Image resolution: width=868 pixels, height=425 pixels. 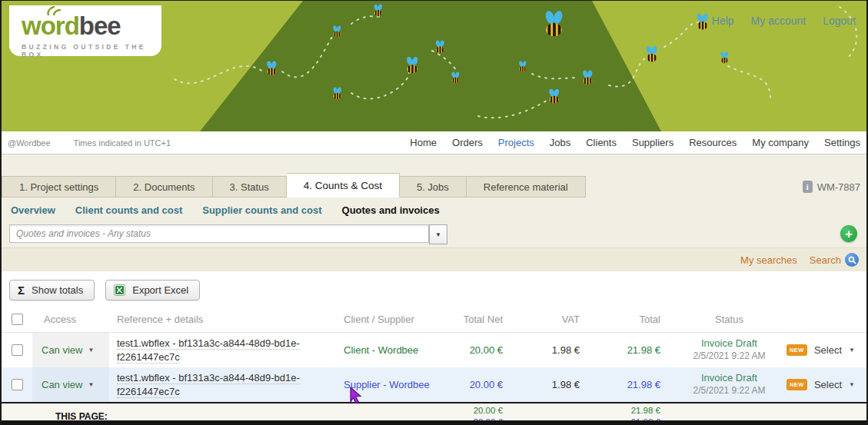 I want to click on col-total: Total, so click(x=624, y=320).